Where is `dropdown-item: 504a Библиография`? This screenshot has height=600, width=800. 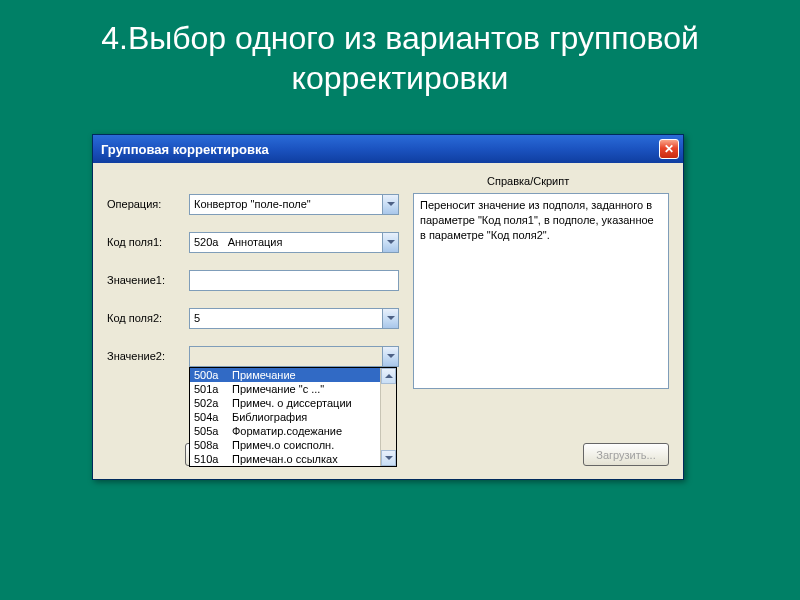
dropdown-item: 504a Библиография is located at coordinates (285, 417).